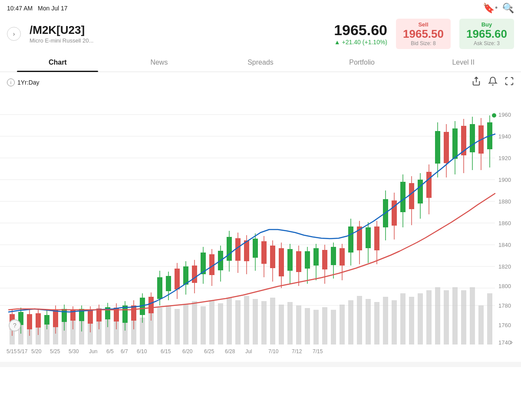 The width and height of the screenshot is (521, 420). I want to click on status-time: 10:47 AM Mon Jul 17, so click(37, 8).